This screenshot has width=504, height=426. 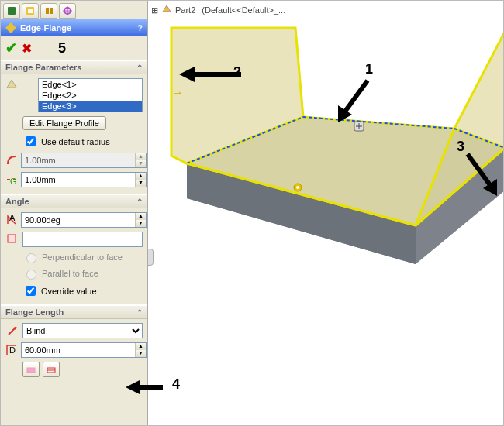 What do you see at coordinates (84, 350) in the screenshot?
I see `flange-length-field: ▲▼` at bounding box center [84, 350].